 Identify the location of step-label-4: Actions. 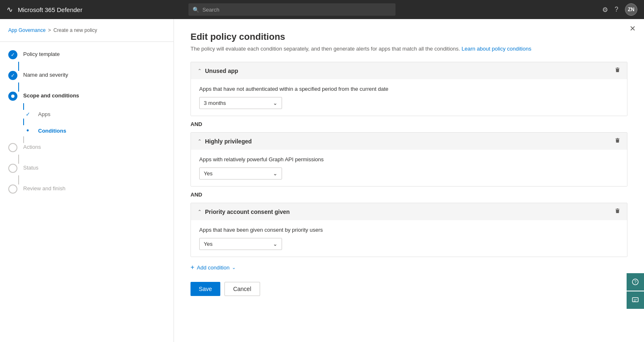
(32, 147).